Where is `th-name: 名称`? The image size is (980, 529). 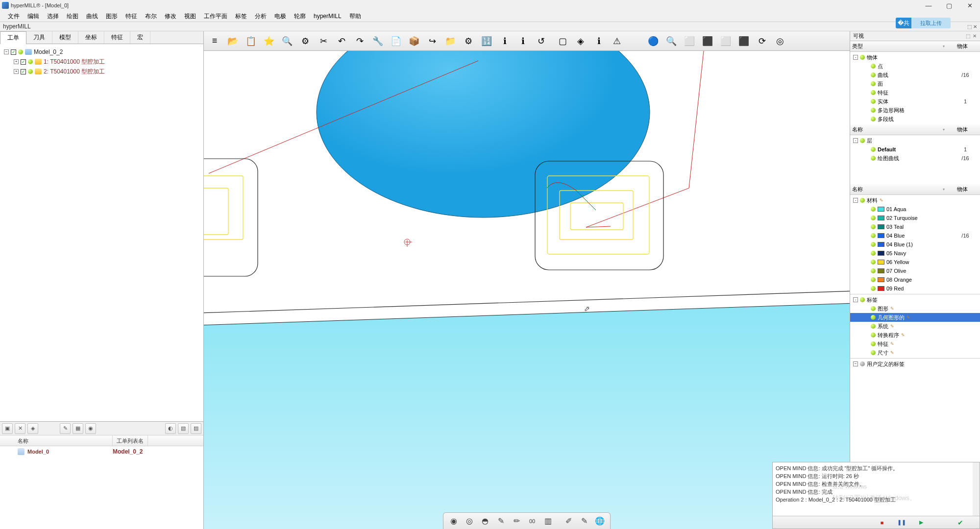 th-name: 名称 is located at coordinates (56, 441).